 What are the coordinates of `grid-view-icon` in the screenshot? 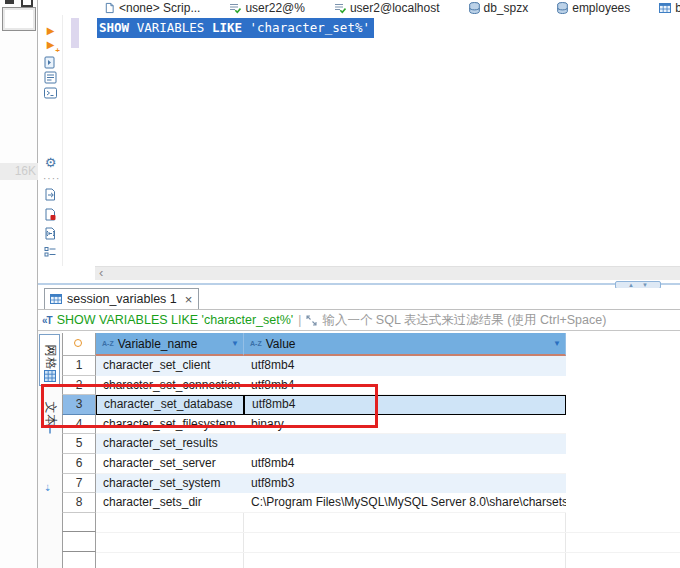 It's located at (50, 376).